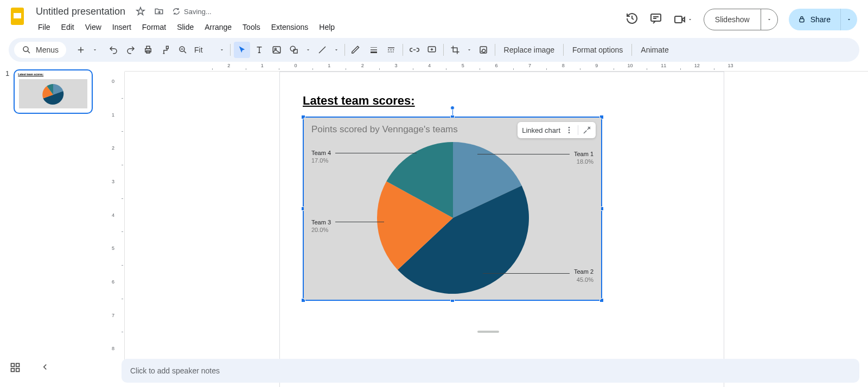 This screenshot has width=868, height=387. I want to click on chart-label-team2: Team 245.0%, so click(584, 275).